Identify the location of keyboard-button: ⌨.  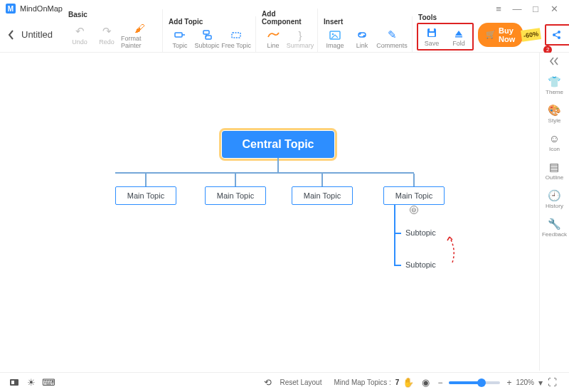
(48, 383).